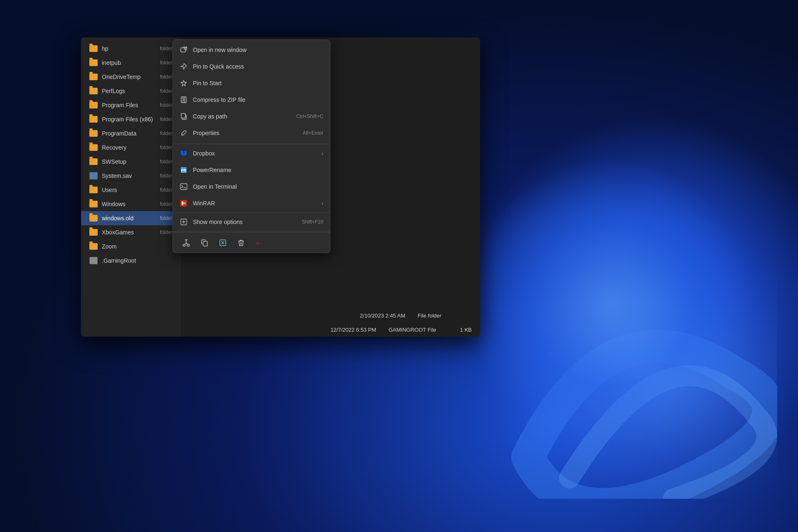  Describe the element at coordinates (131, 63) in the screenshot. I see `list-item: inetpub folder` at that location.